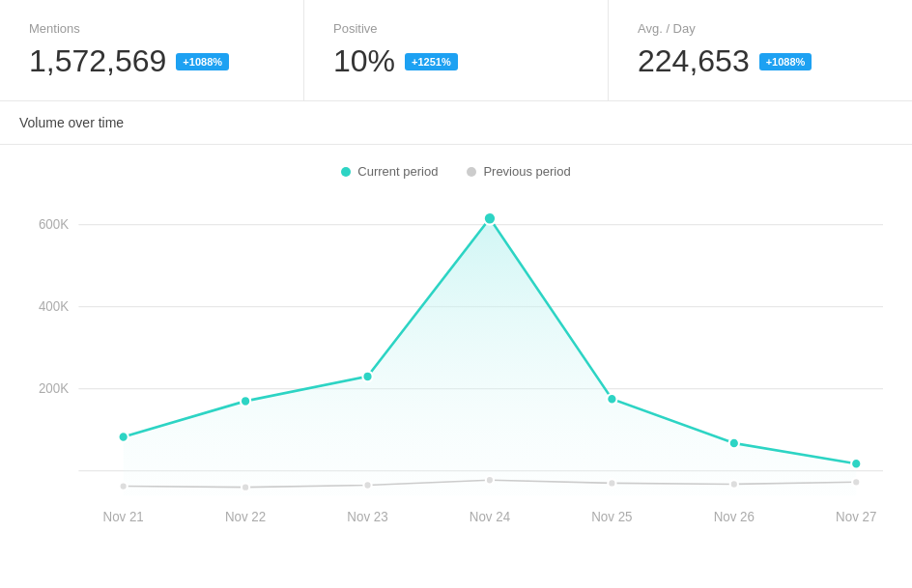  What do you see at coordinates (612, 400) in the screenshot?
I see `dot-nov25` at bounding box center [612, 400].